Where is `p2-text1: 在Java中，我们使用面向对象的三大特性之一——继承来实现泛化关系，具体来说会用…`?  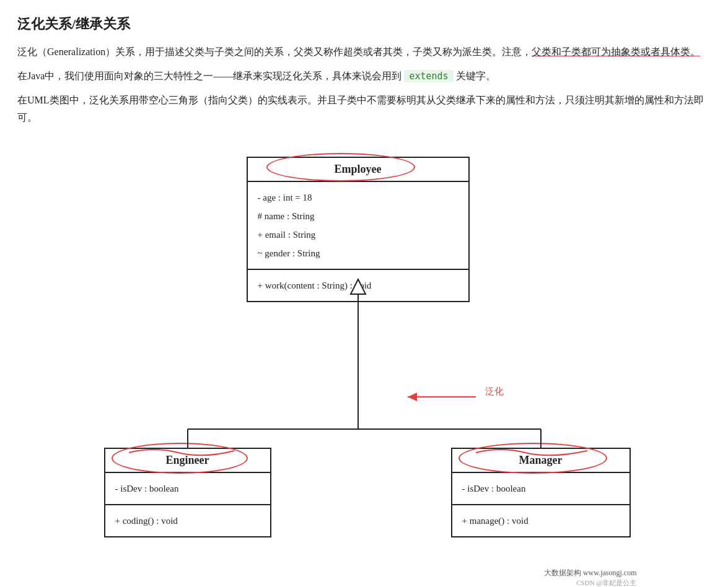
p2-text1: 在Java中，我们使用面向对象的三大特性之一——继承来实现泛化关系，具体来说会用… is located at coordinates (209, 76).